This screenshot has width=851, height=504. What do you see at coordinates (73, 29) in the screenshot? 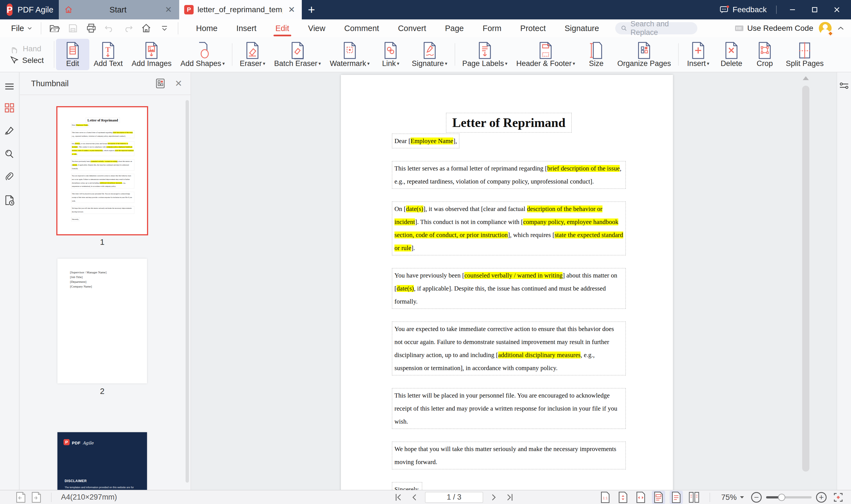
I see `save-icon` at bounding box center [73, 29].